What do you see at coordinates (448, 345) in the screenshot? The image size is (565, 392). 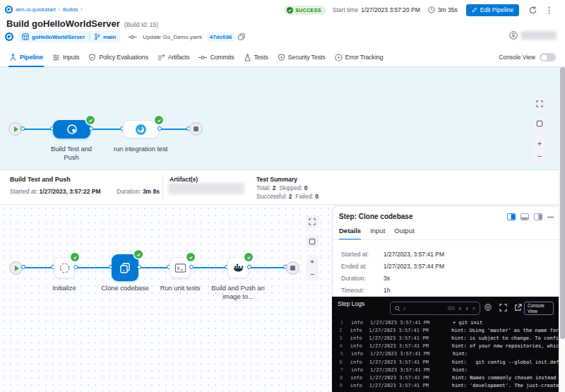 I see `console-log-panel: Step Logs › 0/0 ∧ ∨ × Console View 1info…` at bounding box center [448, 345].